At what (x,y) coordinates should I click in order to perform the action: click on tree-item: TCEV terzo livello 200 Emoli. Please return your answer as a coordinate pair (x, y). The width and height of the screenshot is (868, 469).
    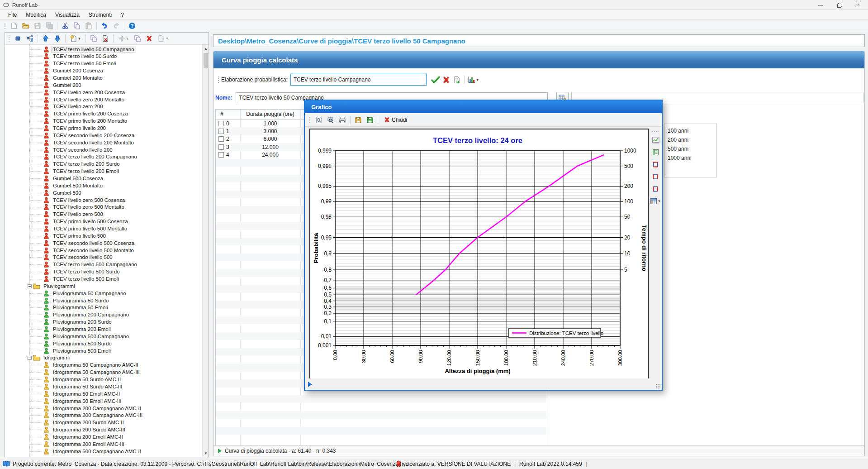
    Looking at the image, I should click on (104, 171).